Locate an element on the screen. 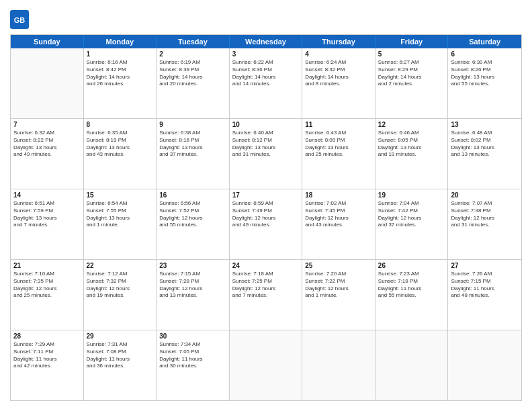 The width and height of the screenshot is (532, 411). cell-text-line: Sunrise: 6:19 AM is located at coordinates (193, 63).